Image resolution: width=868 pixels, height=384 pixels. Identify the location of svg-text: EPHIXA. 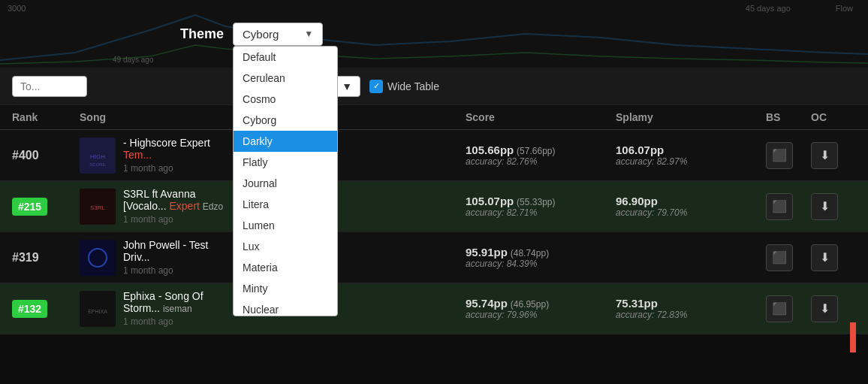
(98, 311).